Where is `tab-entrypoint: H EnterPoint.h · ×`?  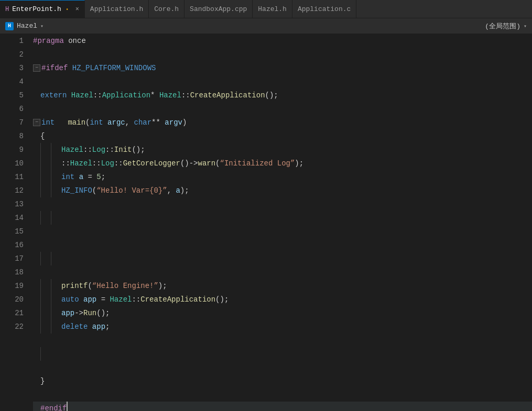
tab-entrypoint: H EnterPoint.h · × is located at coordinates (42, 9).